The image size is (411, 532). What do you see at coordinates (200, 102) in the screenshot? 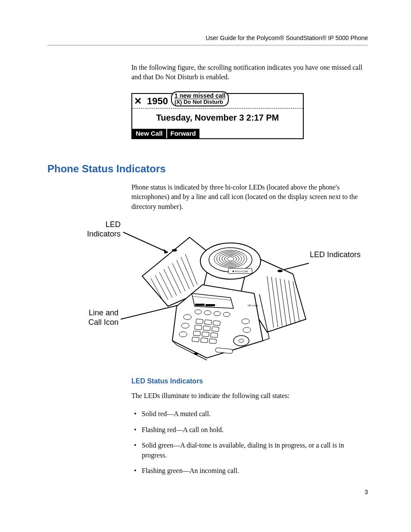
I see `dnd-text: (X) Do Not Disturb` at bounding box center [200, 102].